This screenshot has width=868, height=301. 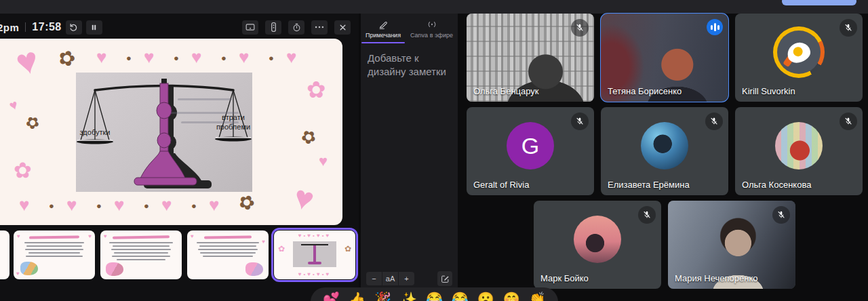 I want to click on tab-canva-live-label: Canva в эфире, so click(x=431, y=35).